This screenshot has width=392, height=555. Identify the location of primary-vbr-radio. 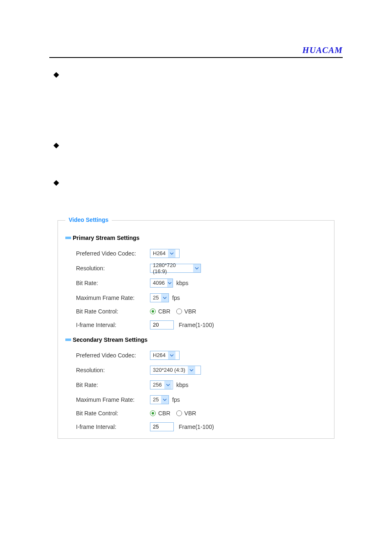
(179, 311).